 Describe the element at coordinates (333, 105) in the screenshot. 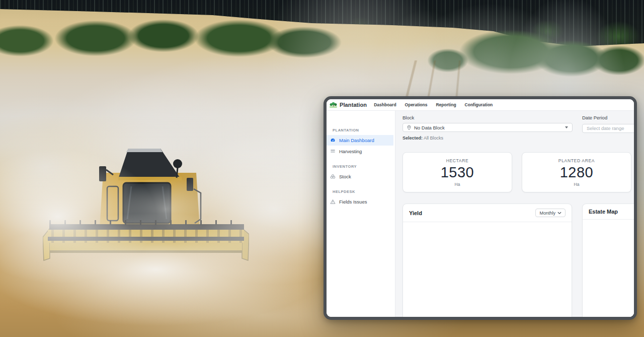

I see `plantation-logo-icon` at that location.